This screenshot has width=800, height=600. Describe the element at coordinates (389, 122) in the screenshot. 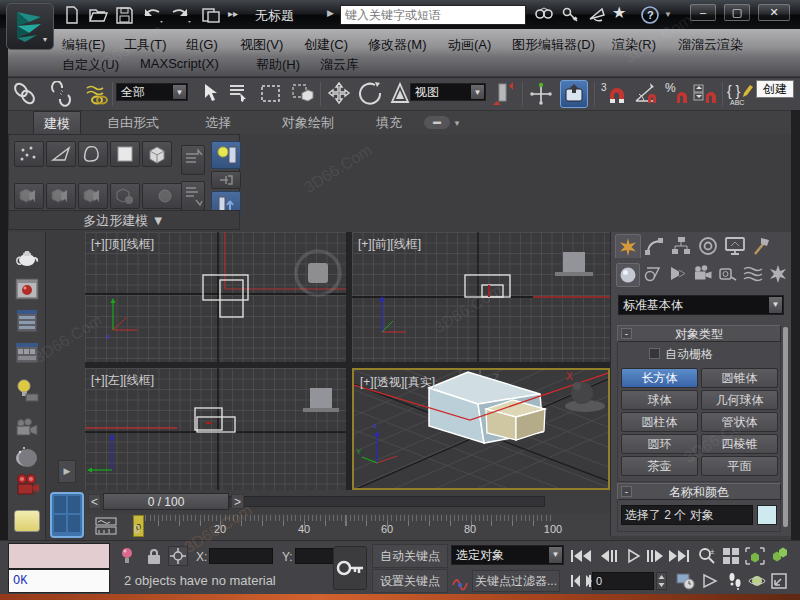

I see `ribbon-tab-populate: 填充` at that location.